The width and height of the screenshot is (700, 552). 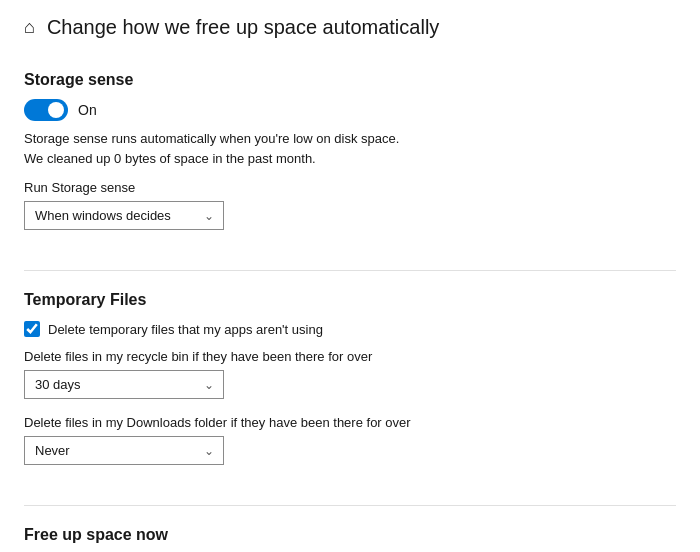 What do you see at coordinates (124, 216) in the screenshot?
I see `run-storage-sense-dropdown-wrapper: When windows decides Every day Every wee…` at bounding box center [124, 216].